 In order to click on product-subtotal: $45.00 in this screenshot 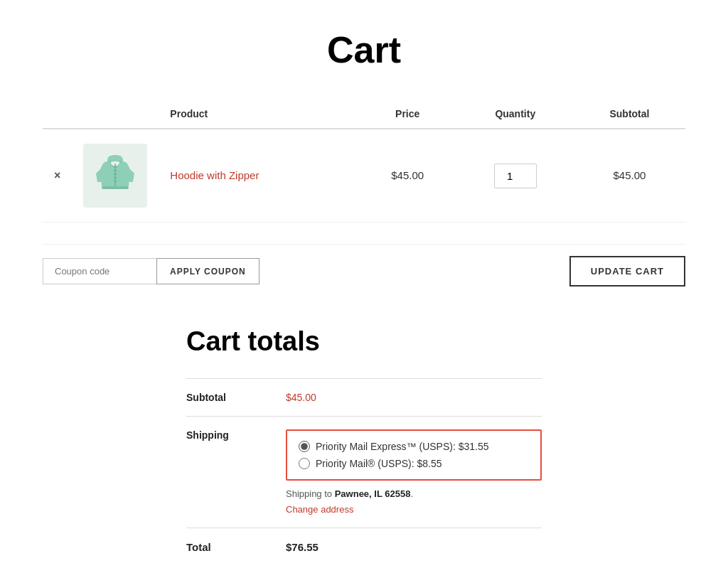, I will do `click(630, 175)`.